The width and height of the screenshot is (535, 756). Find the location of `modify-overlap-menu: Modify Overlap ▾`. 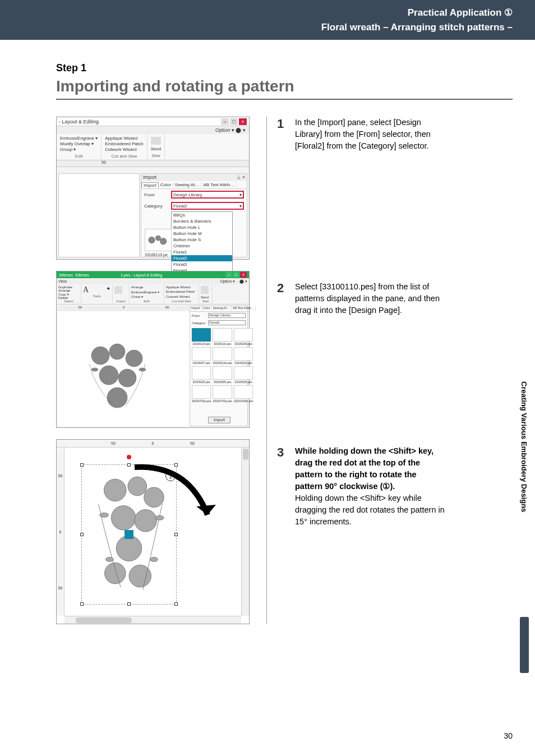

modify-overlap-menu: Modify Overlap ▾ is located at coordinates (79, 144).